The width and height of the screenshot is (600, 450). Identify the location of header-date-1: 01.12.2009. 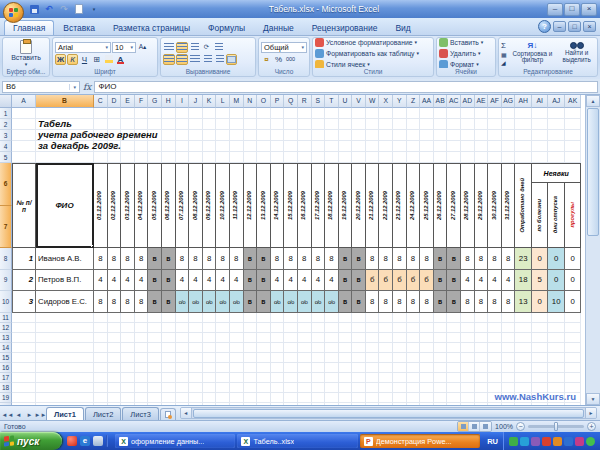
(101, 206).